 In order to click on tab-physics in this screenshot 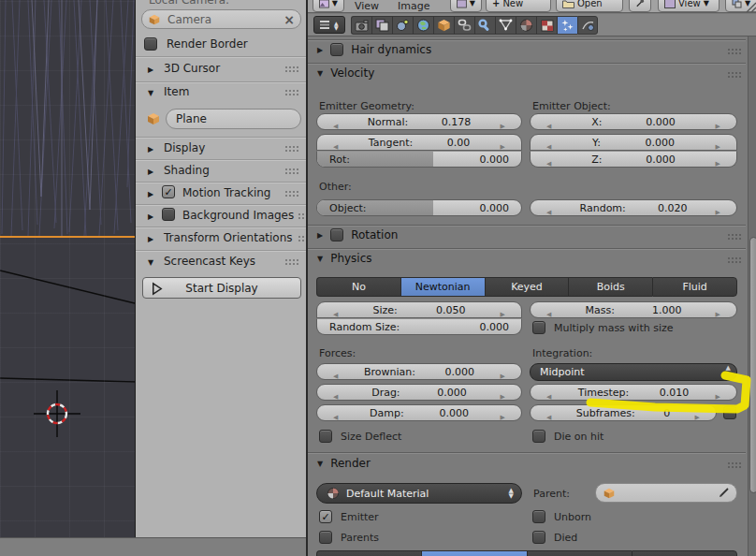, I will do `click(588, 25)`.